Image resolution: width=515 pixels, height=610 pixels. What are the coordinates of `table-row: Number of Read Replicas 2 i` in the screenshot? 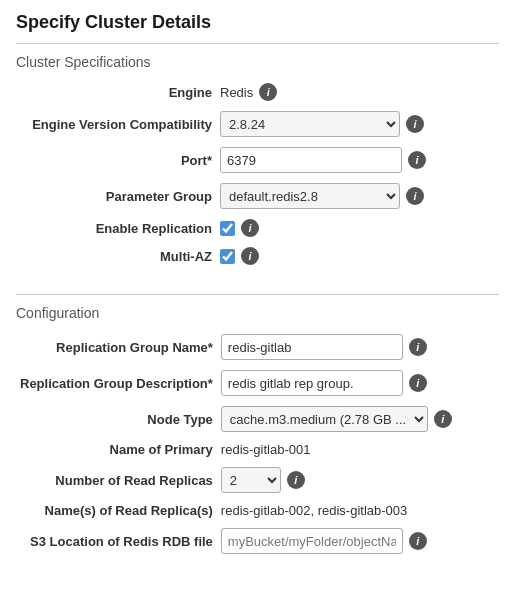 It's located at (258, 480).